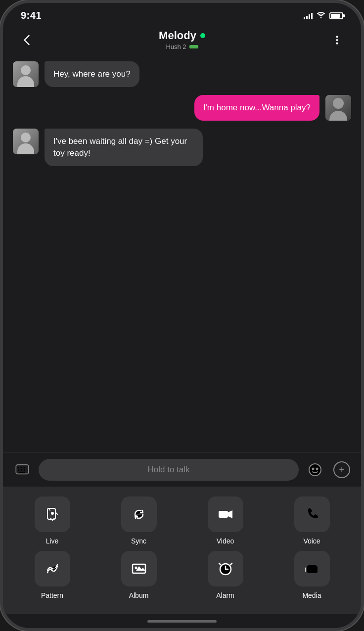 Image resolution: width=364 pixels, height=631 pixels. What do you see at coordinates (312, 569) in the screenshot?
I see `media-icon-box` at bounding box center [312, 569].